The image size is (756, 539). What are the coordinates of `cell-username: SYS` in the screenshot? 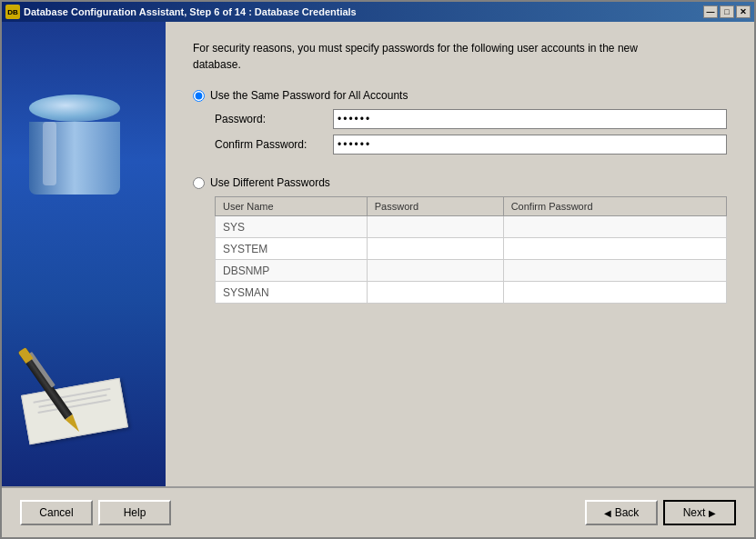 It's located at (291, 227).